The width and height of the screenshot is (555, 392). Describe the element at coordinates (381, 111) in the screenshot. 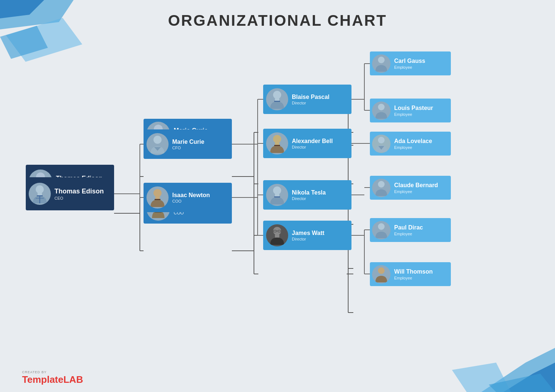

I see `pasteur-avatar` at that location.